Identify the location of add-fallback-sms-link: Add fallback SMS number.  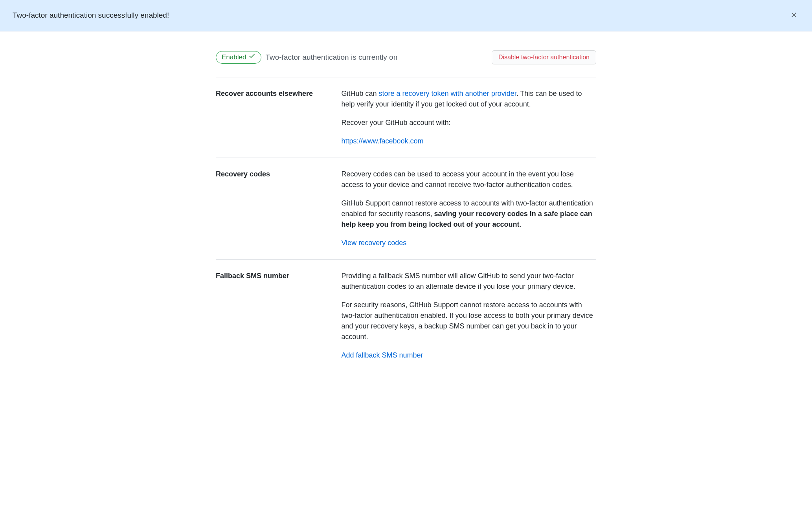
(382, 355).